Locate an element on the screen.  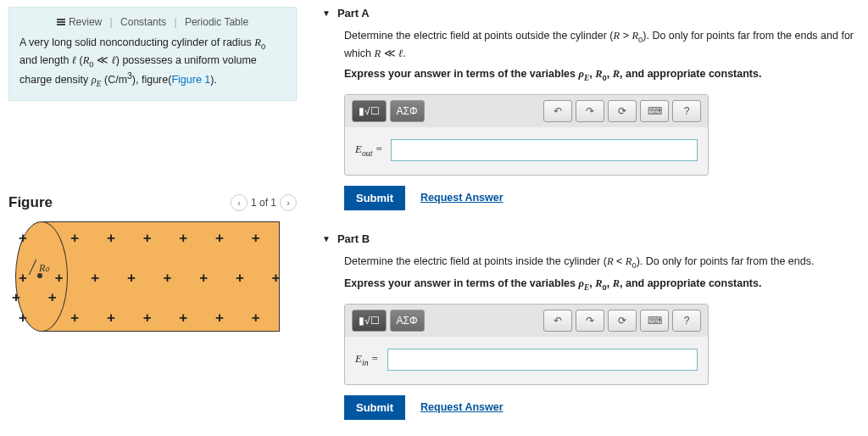
part-a-question: Determine the electric field at points o… is located at coordinates (602, 44).